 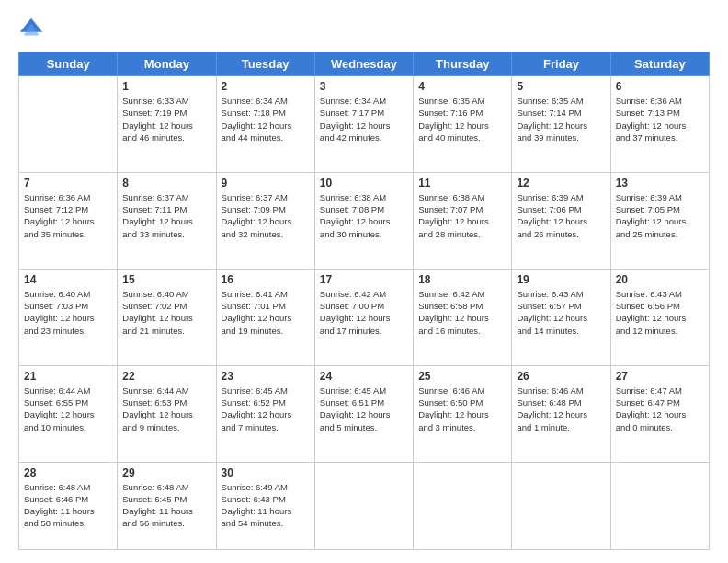 I want to click on day-number: 25, so click(x=462, y=376).